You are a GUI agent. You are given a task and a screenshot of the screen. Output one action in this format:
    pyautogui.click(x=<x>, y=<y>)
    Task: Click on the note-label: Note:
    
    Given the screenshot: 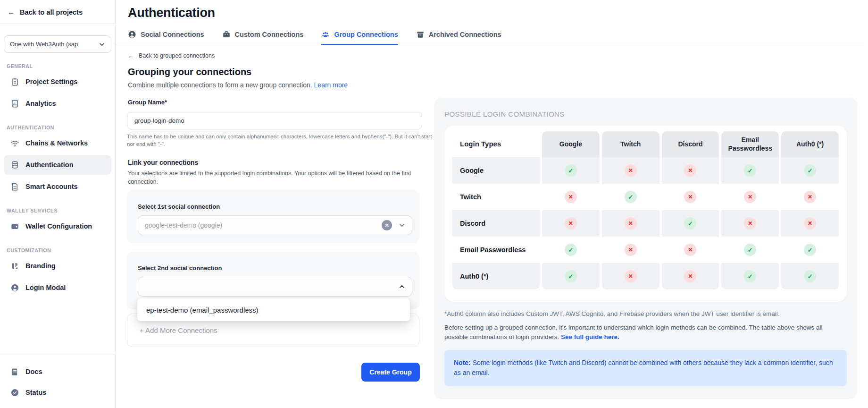 What is the action you would take?
    pyautogui.click(x=462, y=363)
    